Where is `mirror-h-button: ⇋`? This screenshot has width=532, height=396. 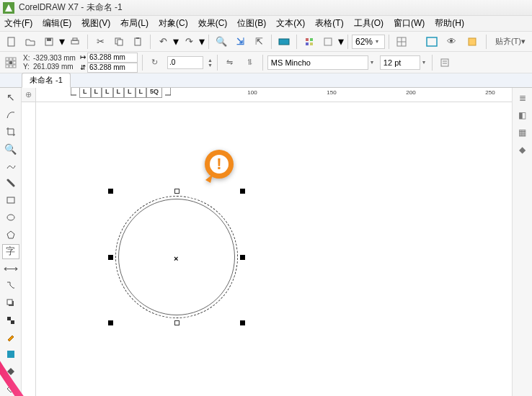
mirror-h-button: ⇋ is located at coordinates (230, 63).